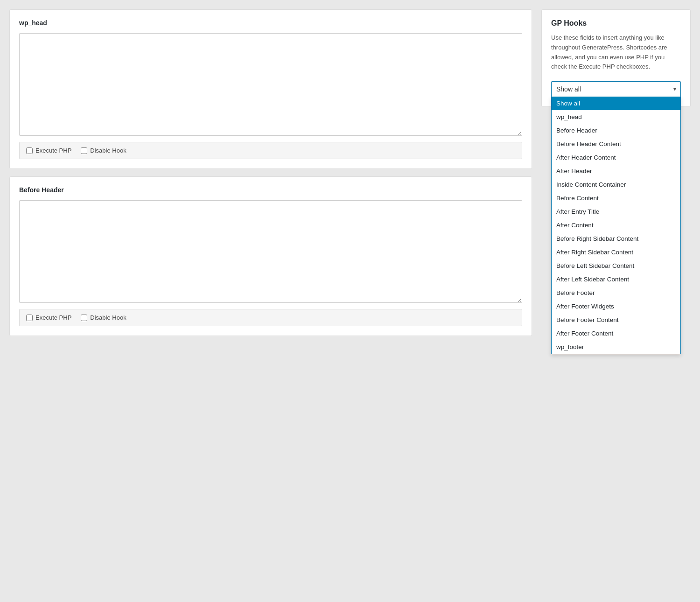 The height and width of the screenshot is (602, 700). I want to click on dropdown-option-3: Before Header Content, so click(616, 144).